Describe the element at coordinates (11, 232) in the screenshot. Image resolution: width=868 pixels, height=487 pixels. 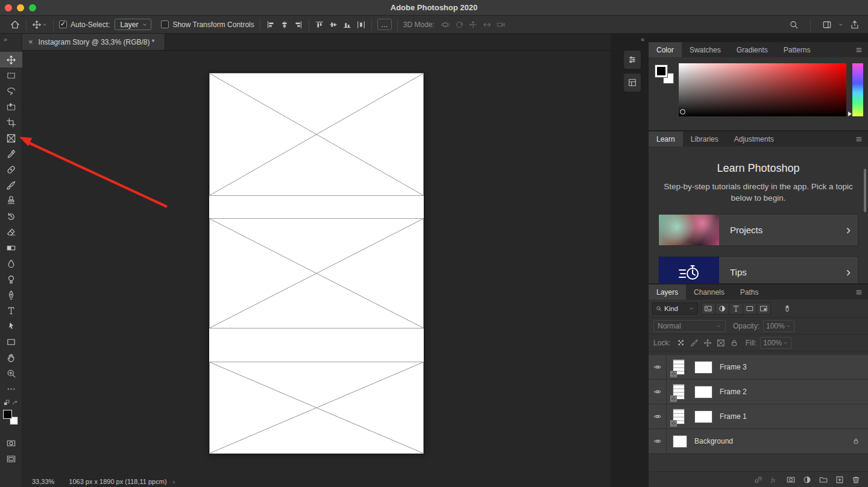
I see `eraser-tool` at that location.